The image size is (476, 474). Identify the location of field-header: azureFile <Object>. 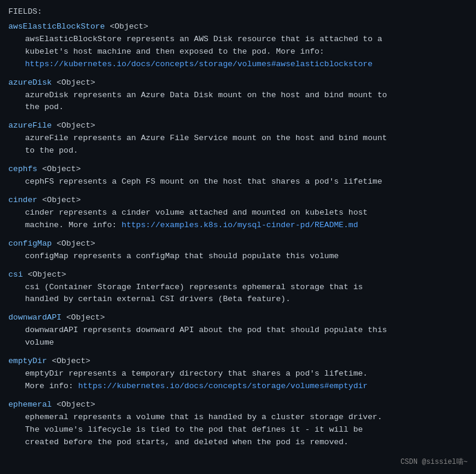
(238, 126).